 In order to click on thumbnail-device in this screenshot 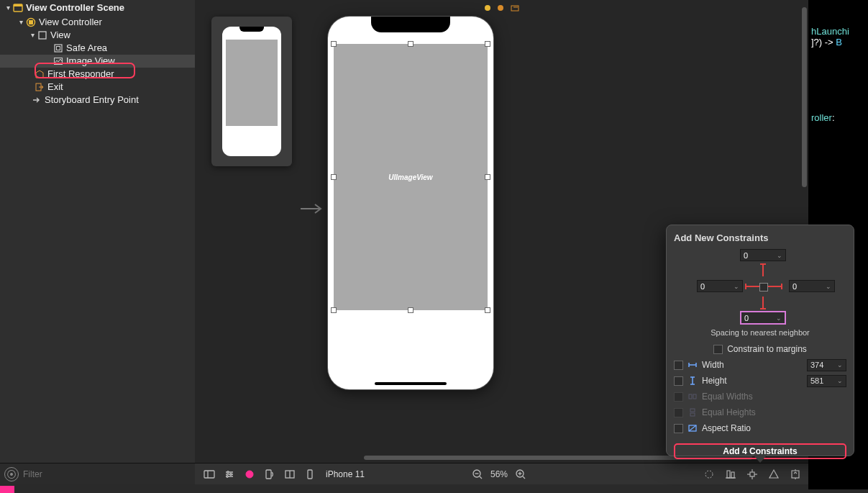, I will do `click(252, 91)`.